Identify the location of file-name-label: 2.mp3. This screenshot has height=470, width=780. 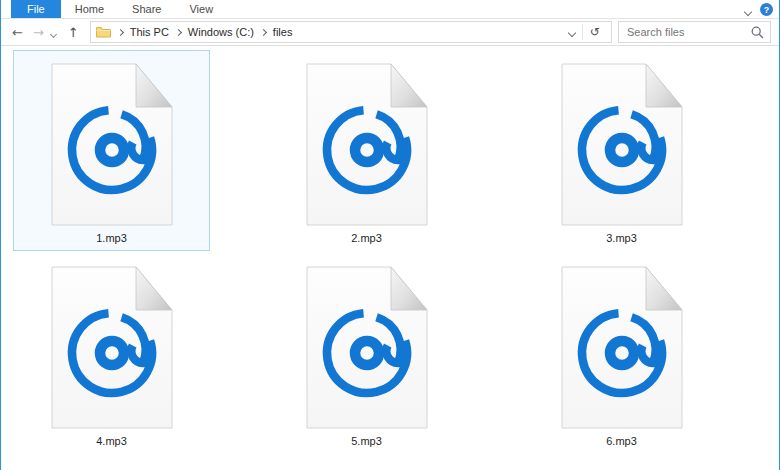
(366, 238).